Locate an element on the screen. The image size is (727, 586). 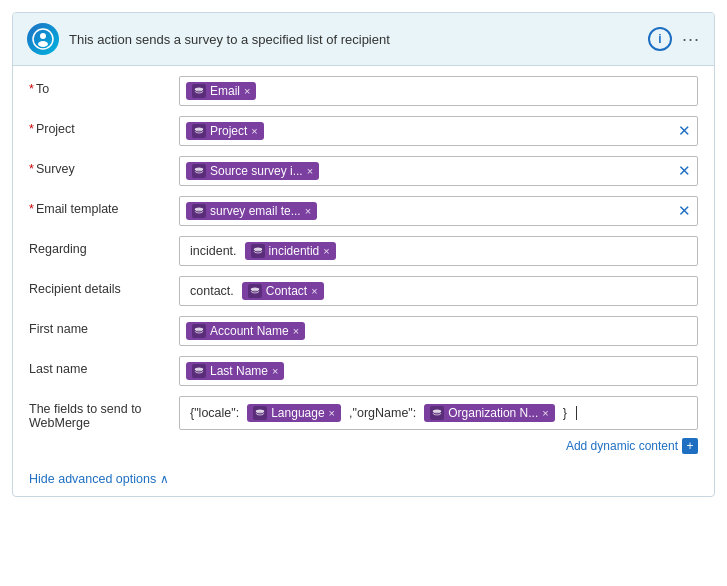
app-logo is located at coordinates (43, 39).